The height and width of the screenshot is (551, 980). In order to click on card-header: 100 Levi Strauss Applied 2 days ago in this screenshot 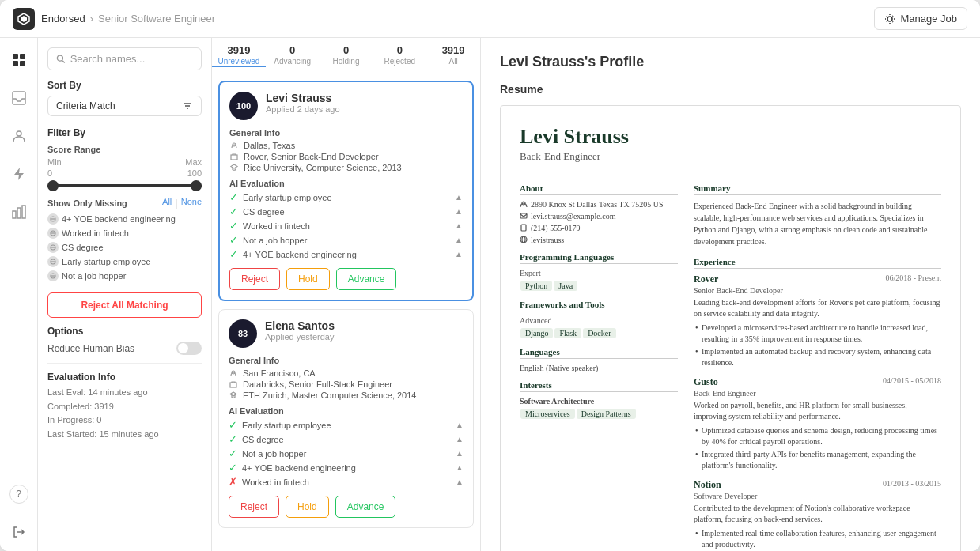, I will do `click(346, 106)`.